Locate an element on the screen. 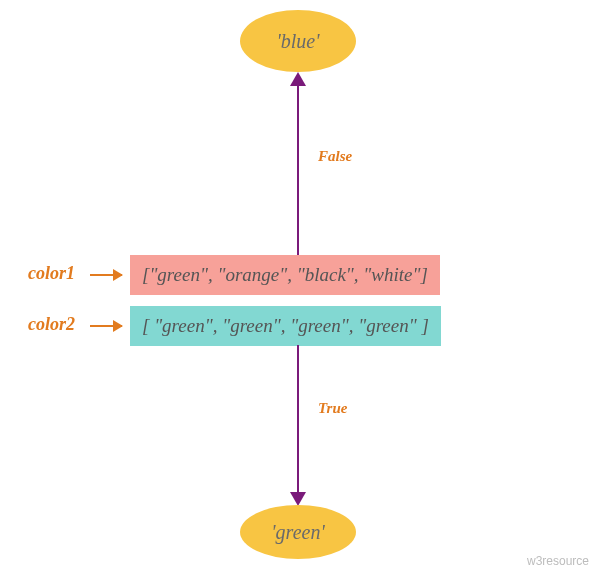  node-blue: 'blue' is located at coordinates (298, 41).